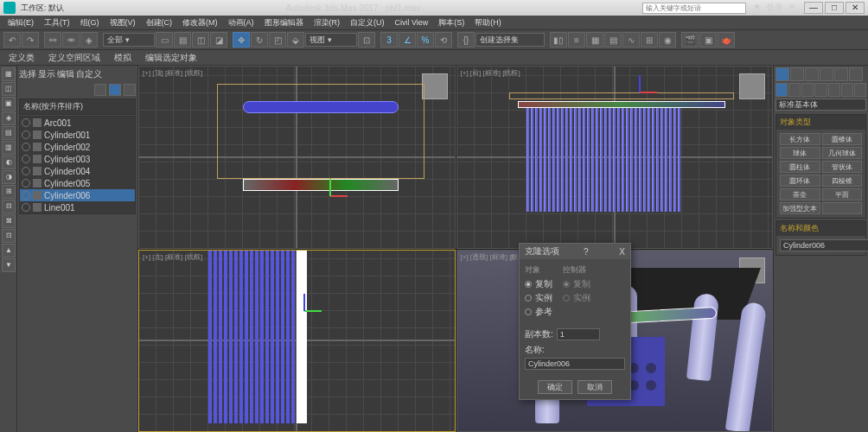  I want to click on viewcube-icon, so click(435, 86).